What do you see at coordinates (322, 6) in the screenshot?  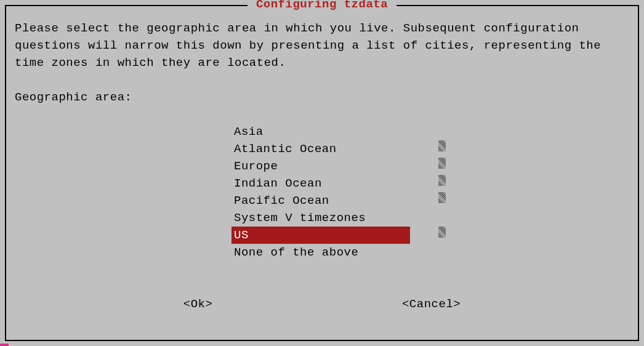 I see `dialog-title: Configuring tzdata` at bounding box center [322, 6].